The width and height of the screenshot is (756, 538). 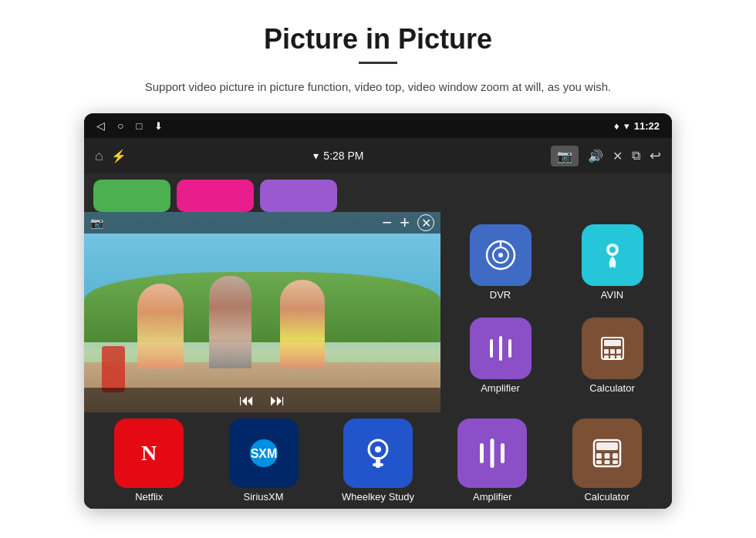 I want to click on calculator-bottom-svg-icon, so click(x=607, y=453).